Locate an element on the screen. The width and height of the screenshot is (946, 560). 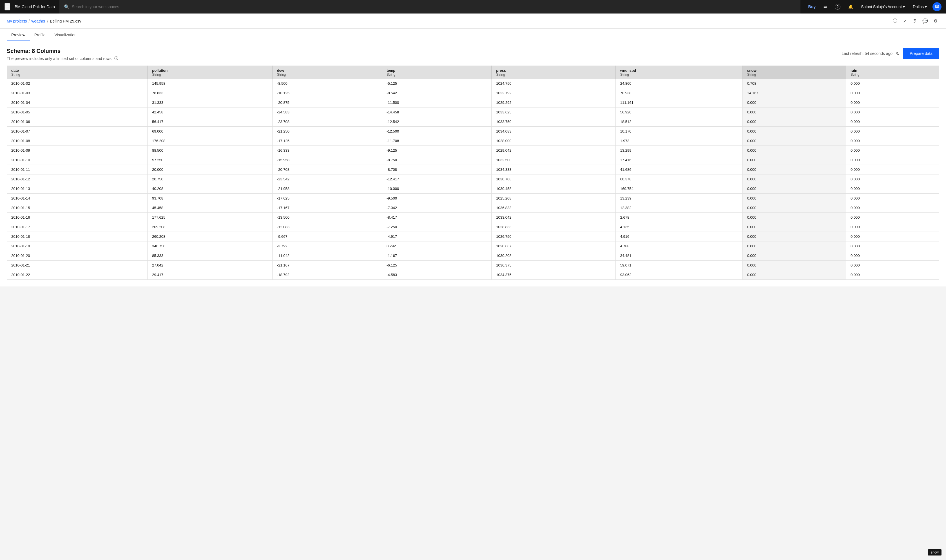
table-row: 2010-01-19340.750-3.7920.2921020.6674.78… is located at coordinates (473, 246).